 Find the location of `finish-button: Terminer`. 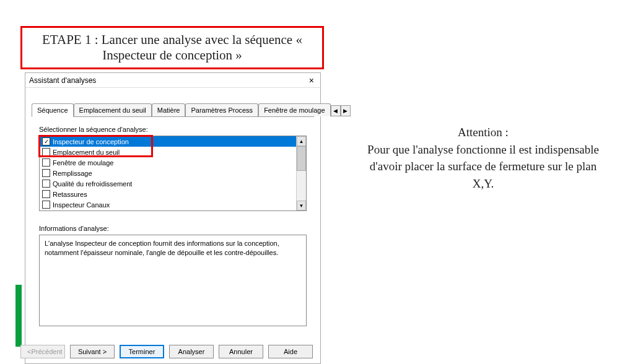

finish-button: Terminer is located at coordinates (142, 352).